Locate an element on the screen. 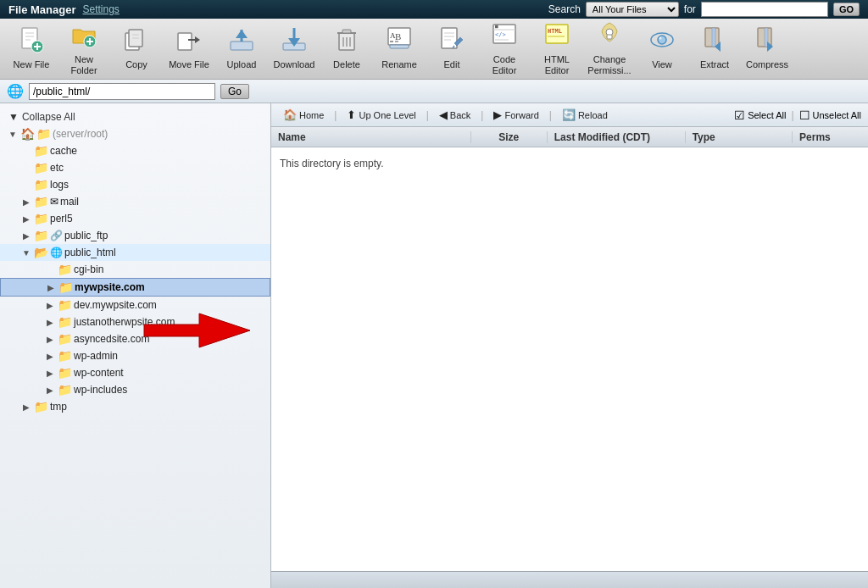 The height and width of the screenshot is (588, 868). new-file-button: New File is located at coordinates (31, 48).